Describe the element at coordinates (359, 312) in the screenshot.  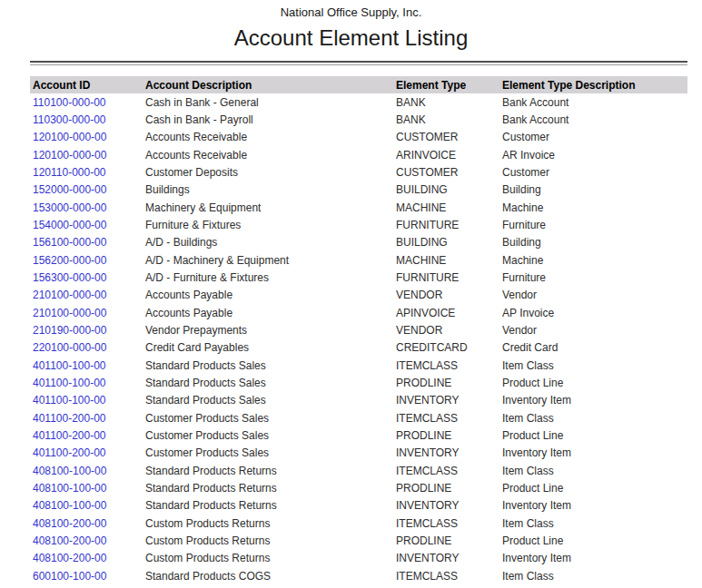
I see `table-row: 210100-000-00 Accounts Payable APINVOICE…` at that location.